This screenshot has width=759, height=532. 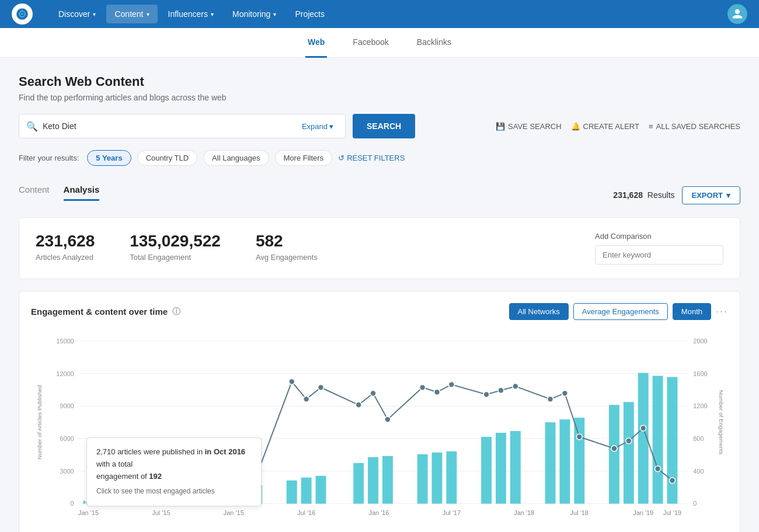 What do you see at coordinates (318, 126) in the screenshot?
I see `expand-button: Expand ▾` at bounding box center [318, 126].